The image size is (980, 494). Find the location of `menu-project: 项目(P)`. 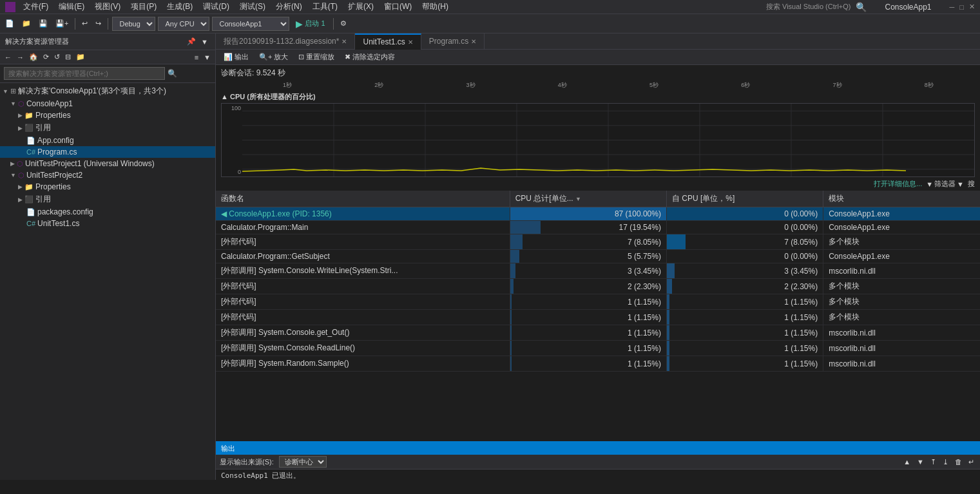

menu-project: 项目(P) is located at coordinates (144, 6).